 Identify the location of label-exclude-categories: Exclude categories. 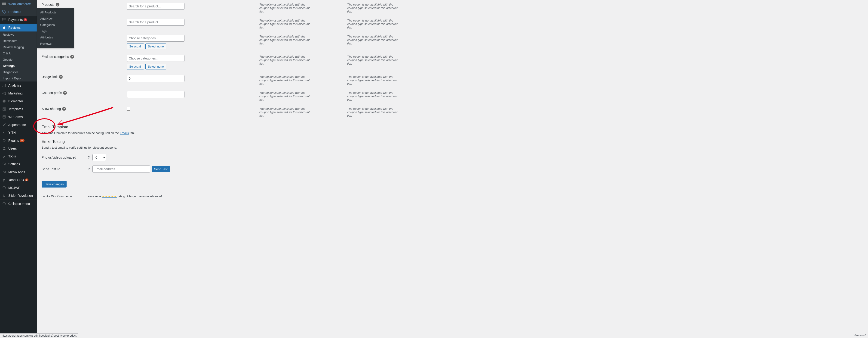
(55, 57).